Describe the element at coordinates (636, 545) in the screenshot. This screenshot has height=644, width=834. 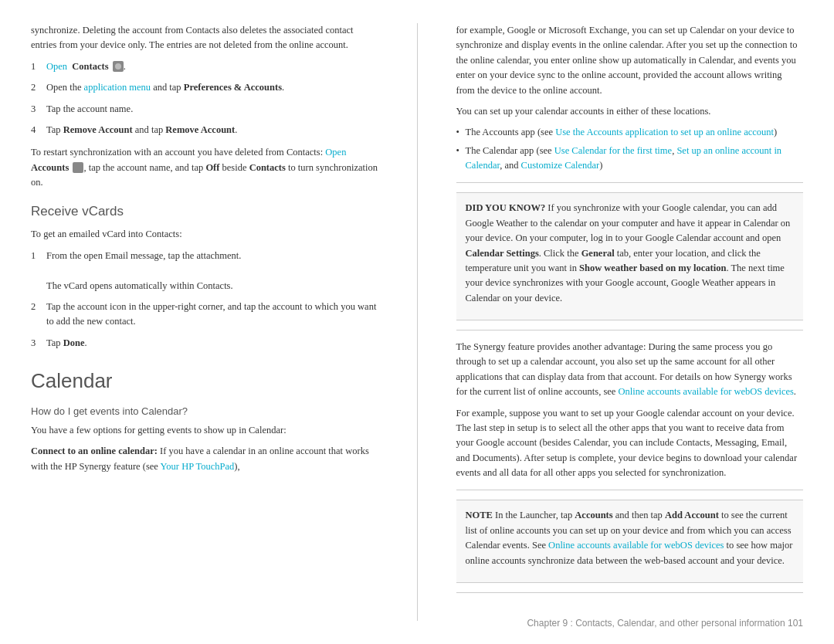
I see `note-online-accounts-link: Online accounts available for webOS devi…` at that location.